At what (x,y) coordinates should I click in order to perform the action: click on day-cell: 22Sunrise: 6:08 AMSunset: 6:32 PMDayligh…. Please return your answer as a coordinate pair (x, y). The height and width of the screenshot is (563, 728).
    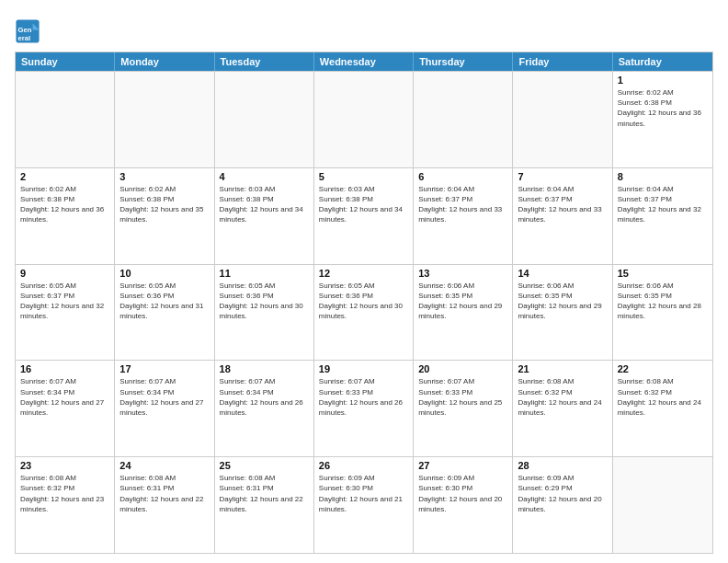
    Looking at the image, I should click on (663, 408).